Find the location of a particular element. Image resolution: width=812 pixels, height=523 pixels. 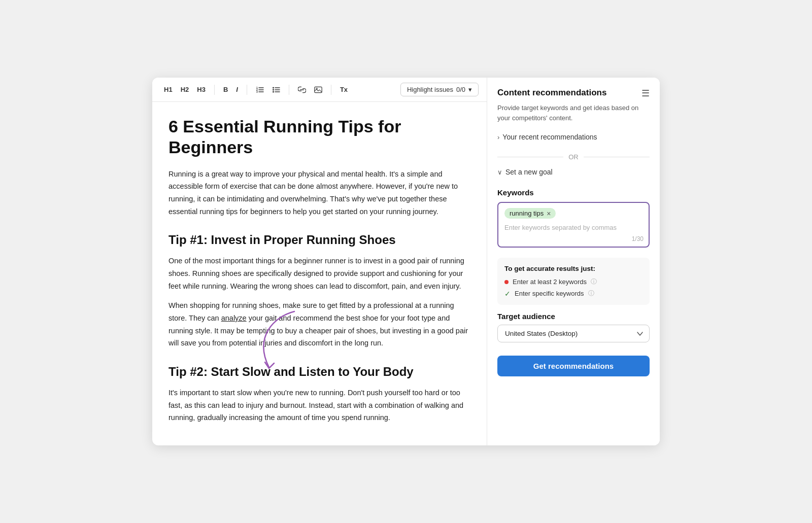

intro-paragraph: Running is a great way to improve your p… is located at coordinates (320, 193).